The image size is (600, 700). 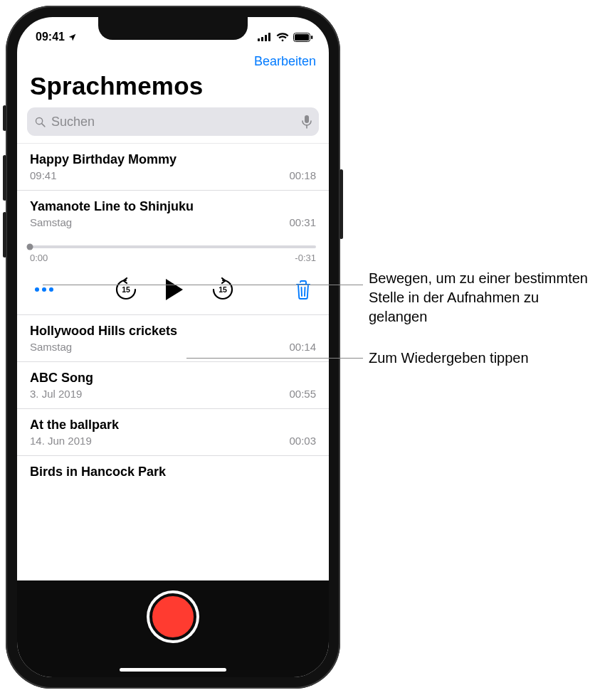 I want to click on status-time: 09:41, so click(x=50, y=37).